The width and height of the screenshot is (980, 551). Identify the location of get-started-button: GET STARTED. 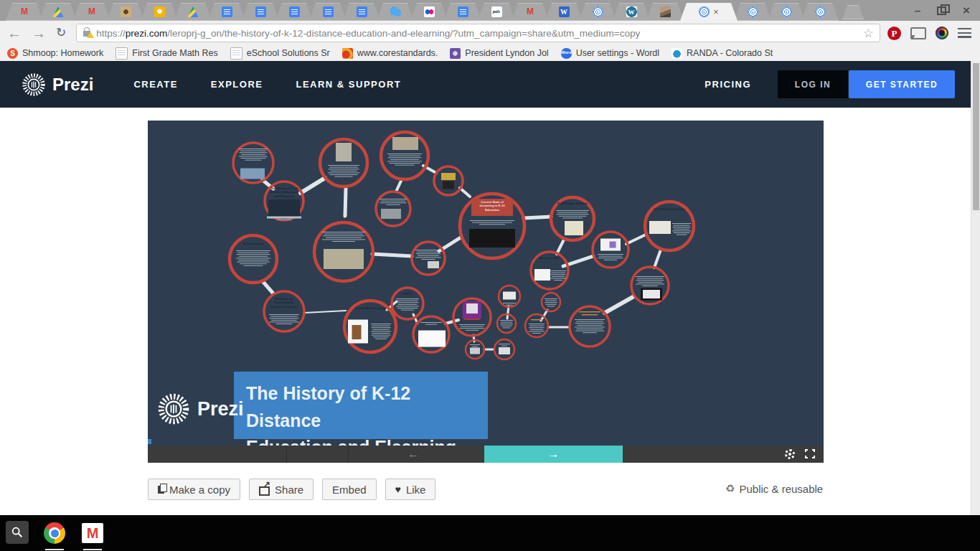
(902, 85).